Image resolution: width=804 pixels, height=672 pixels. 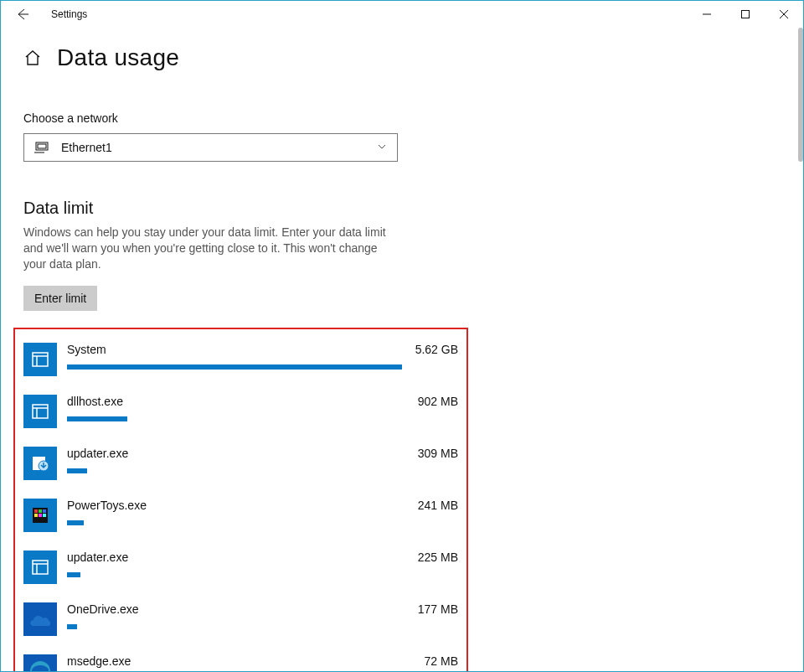 What do you see at coordinates (95, 401) in the screenshot?
I see `app-name: dllhost.exe` at bounding box center [95, 401].